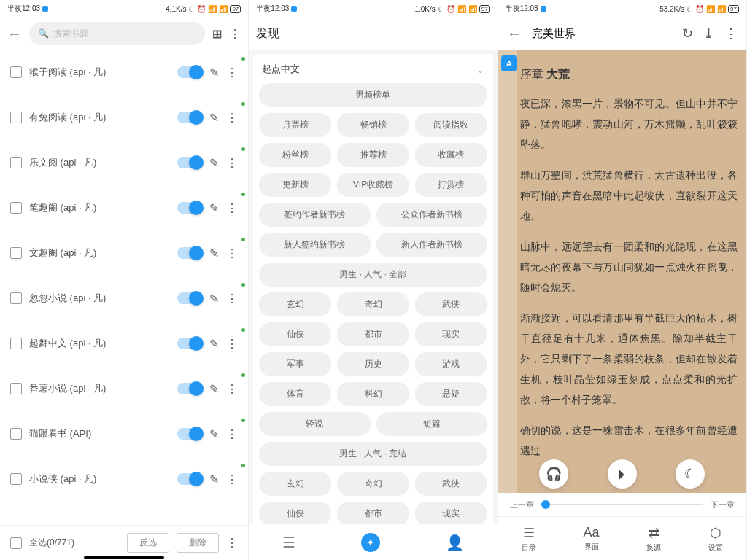  I want to click on refresh-icon: ↻, so click(687, 34).